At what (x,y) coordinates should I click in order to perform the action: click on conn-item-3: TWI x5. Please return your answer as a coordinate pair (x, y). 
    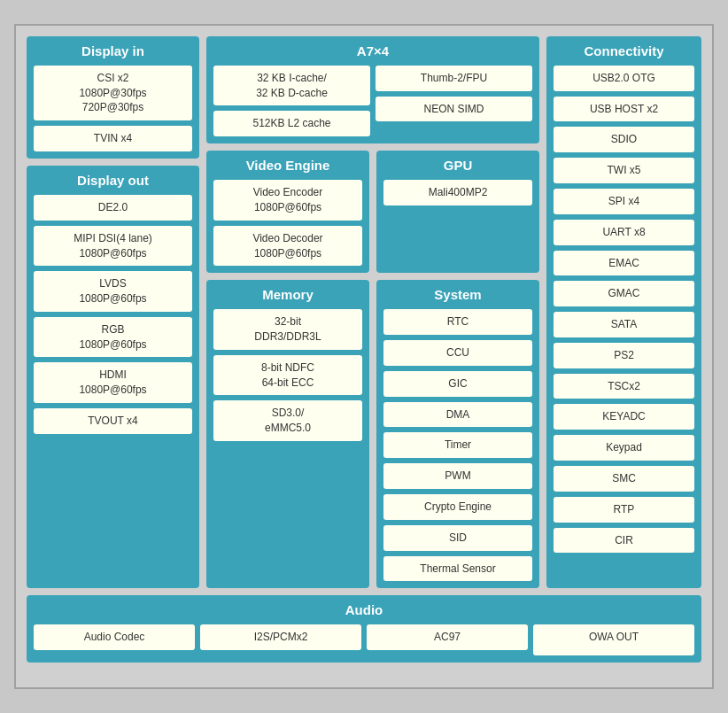
    Looking at the image, I should click on (623, 170).